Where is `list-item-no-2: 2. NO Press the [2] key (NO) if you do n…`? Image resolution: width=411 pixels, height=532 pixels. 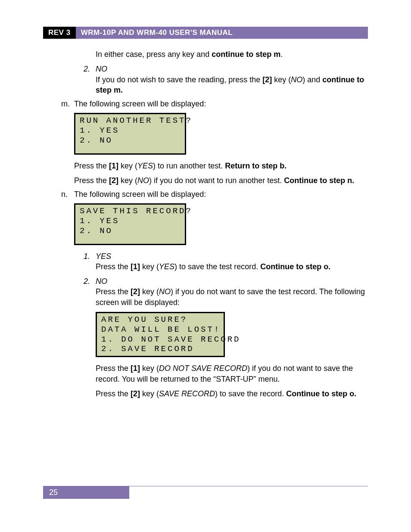 list-item-no-2: 2. NO Press the [2] key (NO) if you do n… is located at coordinates (226, 292).